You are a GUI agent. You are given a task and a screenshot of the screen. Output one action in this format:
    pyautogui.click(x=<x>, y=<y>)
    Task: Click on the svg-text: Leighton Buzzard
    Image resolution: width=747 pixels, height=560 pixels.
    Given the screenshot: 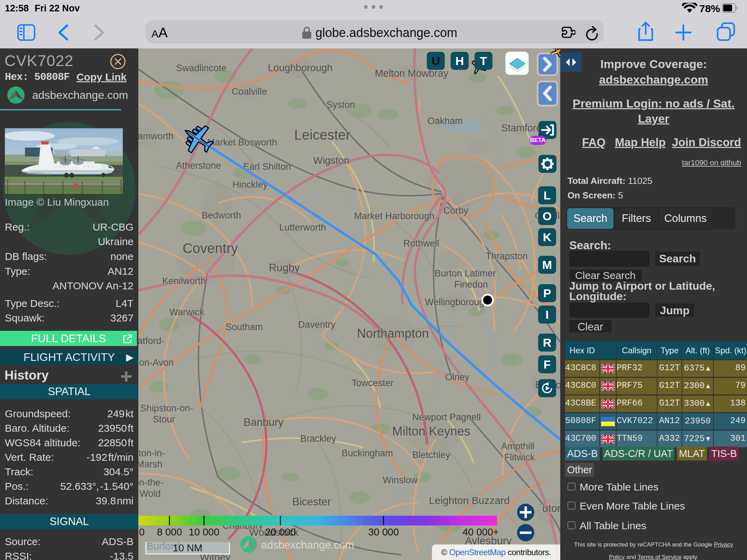 What is the action you would take?
    pyautogui.click(x=469, y=501)
    